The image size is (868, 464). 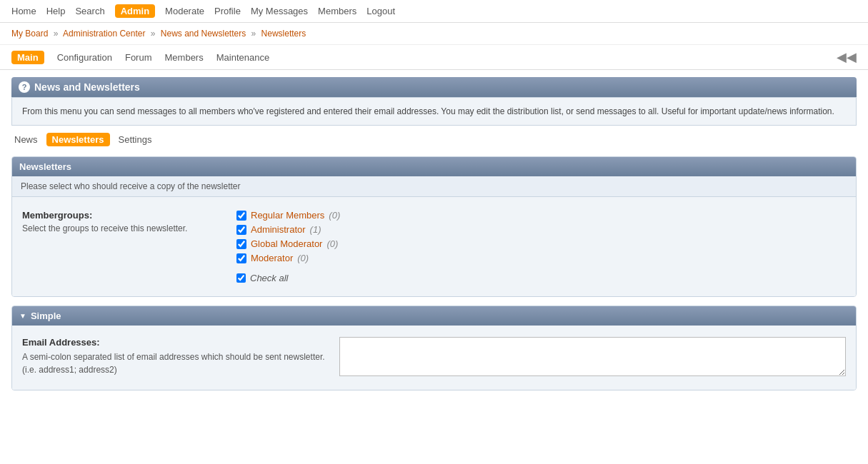 I want to click on check-all-row: Check all, so click(x=542, y=278).